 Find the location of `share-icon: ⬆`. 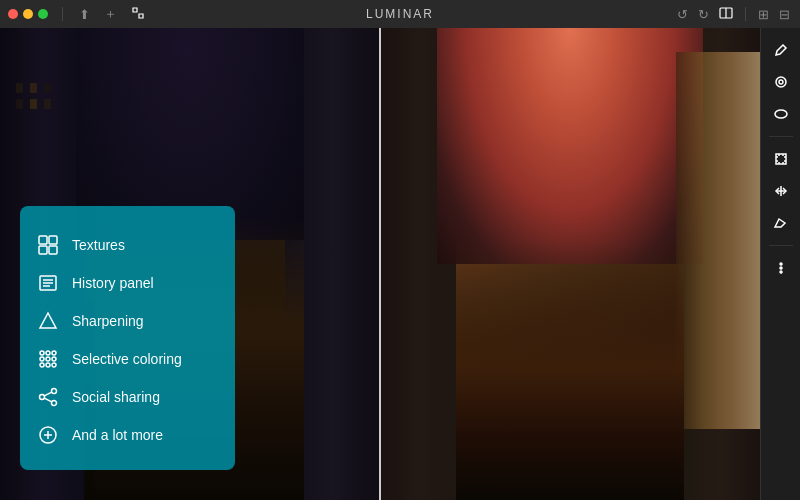

share-icon: ⬆ is located at coordinates (84, 14).